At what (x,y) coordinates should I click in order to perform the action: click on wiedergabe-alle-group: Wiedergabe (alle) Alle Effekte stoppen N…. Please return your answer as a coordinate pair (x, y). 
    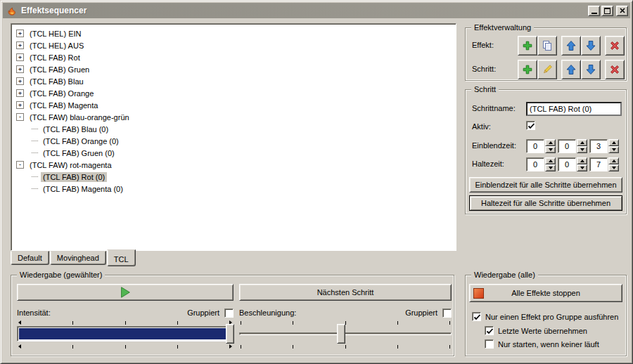
    Looking at the image, I should click on (546, 316).